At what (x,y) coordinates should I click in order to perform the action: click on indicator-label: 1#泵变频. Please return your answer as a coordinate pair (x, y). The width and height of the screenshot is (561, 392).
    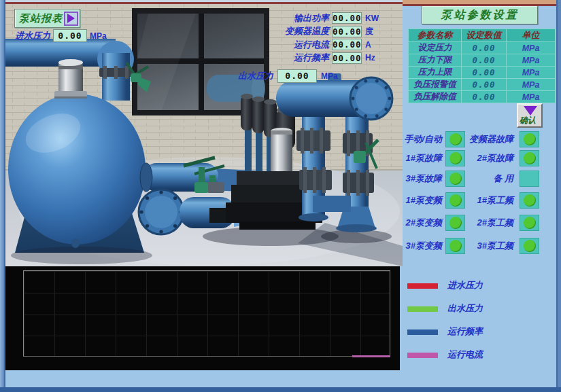
    Looking at the image, I should click on (422, 200).